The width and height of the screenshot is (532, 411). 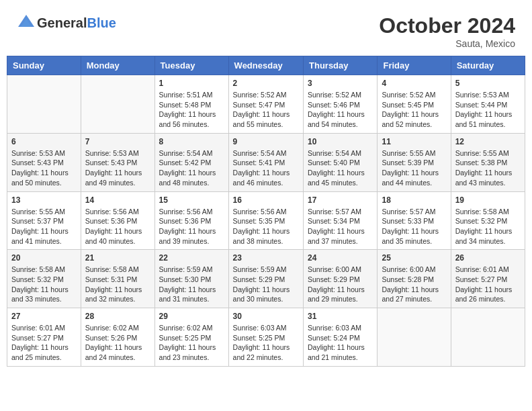 What do you see at coordinates (192, 342) in the screenshot?
I see `day-info: Sunrise: 6:02 AMSunset: 5:25 PMDaylight:…` at bounding box center [192, 342].